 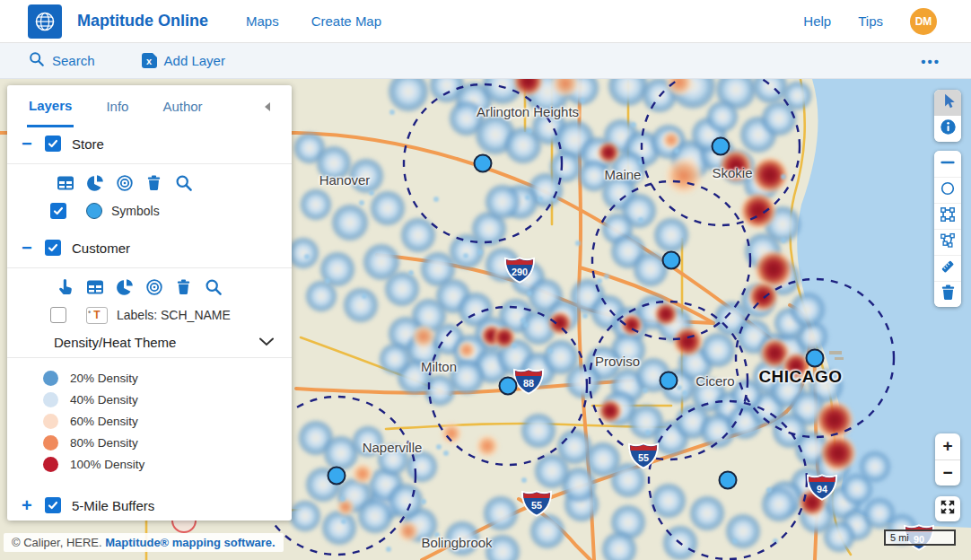 I want to click on search-label: Search, so click(x=74, y=61).